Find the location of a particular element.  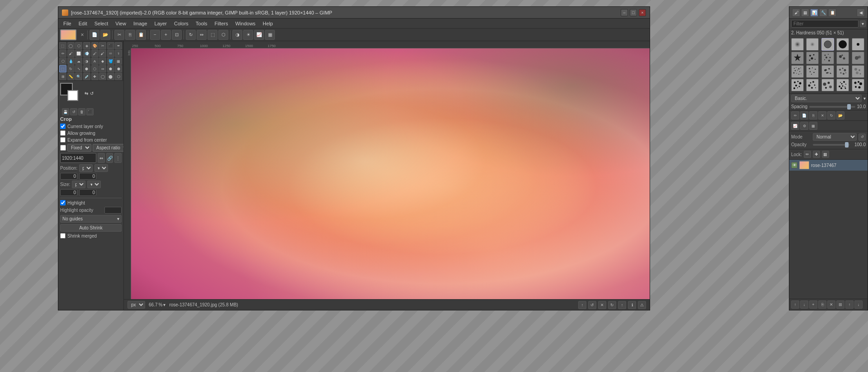

lock-pixels-icon: ✏ is located at coordinates (807, 154).